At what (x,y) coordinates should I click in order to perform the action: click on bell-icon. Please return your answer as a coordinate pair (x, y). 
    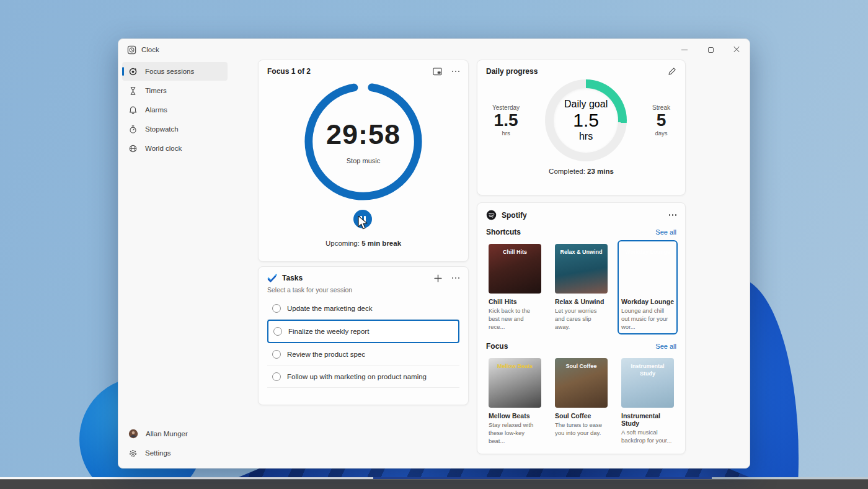
    Looking at the image, I should click on (133, 110).